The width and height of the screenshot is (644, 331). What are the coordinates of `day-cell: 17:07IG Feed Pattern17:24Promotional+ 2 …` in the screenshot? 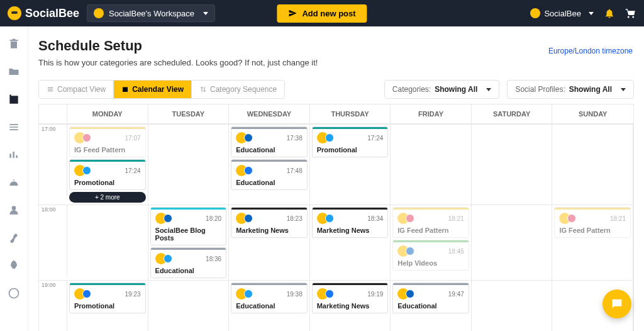 It's located at (108, 164).